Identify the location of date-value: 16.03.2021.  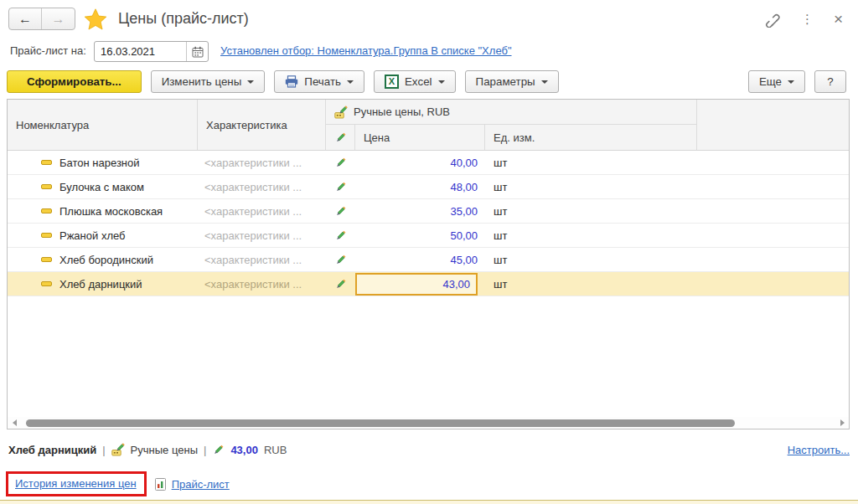
(141, 52).